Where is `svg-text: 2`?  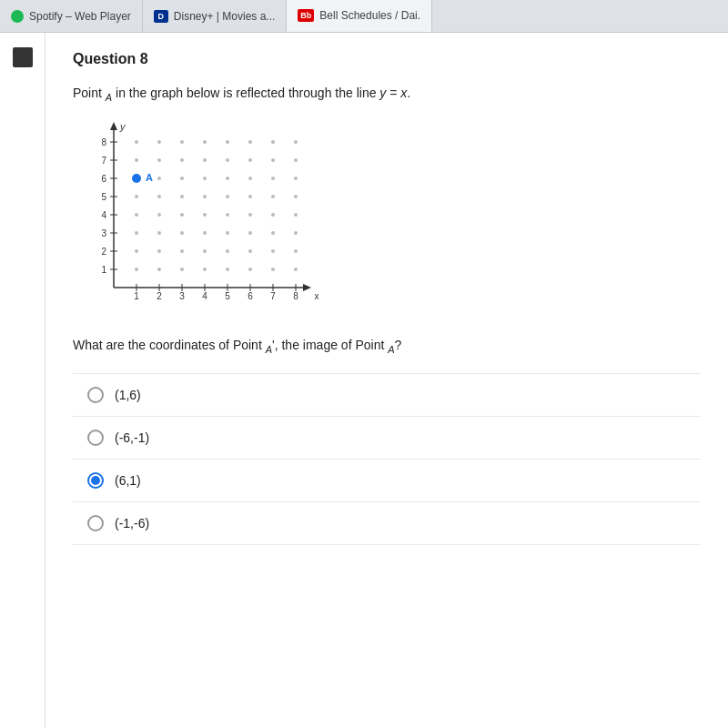 svg-text: 2 is located at coordinates (159, 297).